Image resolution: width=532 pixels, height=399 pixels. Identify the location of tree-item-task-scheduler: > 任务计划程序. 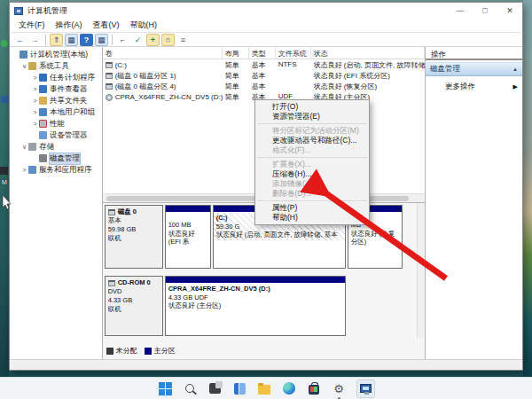
(56, 78).